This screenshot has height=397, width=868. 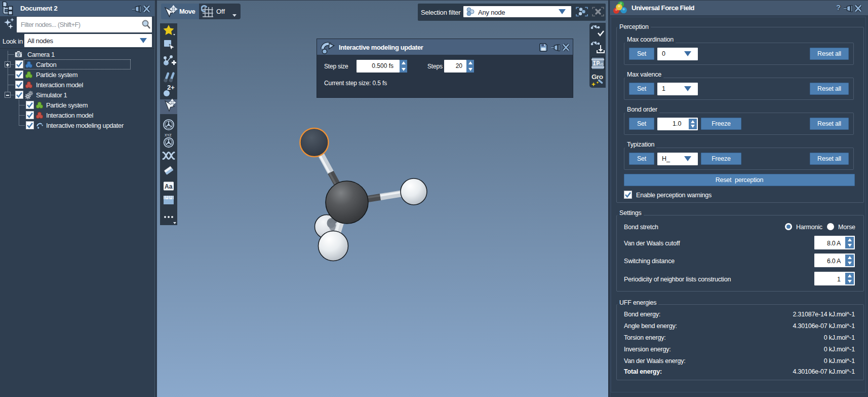 I want to click on svg-text: XYZ, so click(x=168, y=135).